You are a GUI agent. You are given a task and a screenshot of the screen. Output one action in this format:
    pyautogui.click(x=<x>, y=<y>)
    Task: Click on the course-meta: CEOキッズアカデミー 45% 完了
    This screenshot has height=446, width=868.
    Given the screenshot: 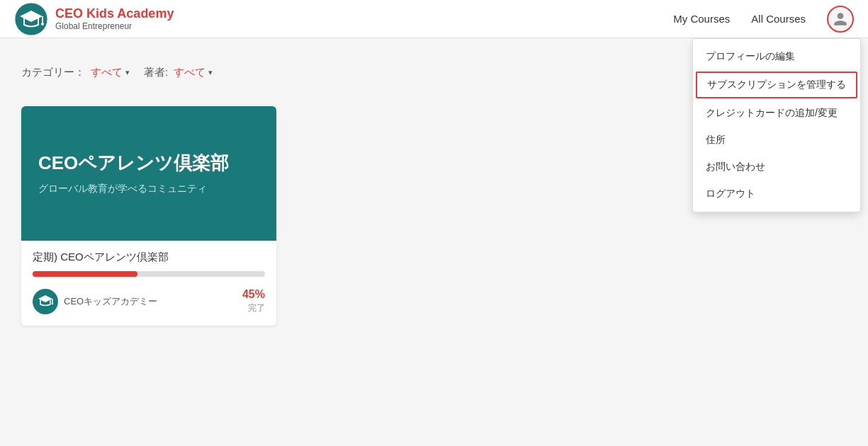 What is the action you would take?
    pyautogui.click(x=149, y=302)
    